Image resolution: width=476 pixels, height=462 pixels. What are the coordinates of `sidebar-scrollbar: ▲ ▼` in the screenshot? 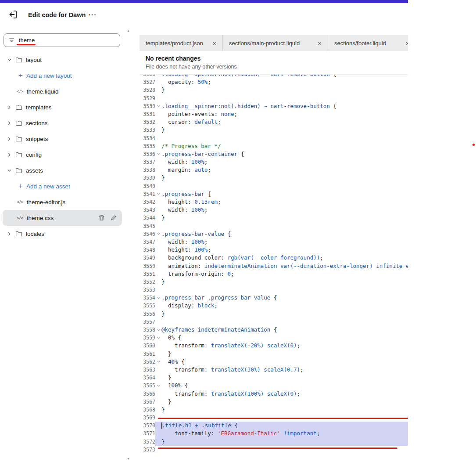 It's located at (128, 245).